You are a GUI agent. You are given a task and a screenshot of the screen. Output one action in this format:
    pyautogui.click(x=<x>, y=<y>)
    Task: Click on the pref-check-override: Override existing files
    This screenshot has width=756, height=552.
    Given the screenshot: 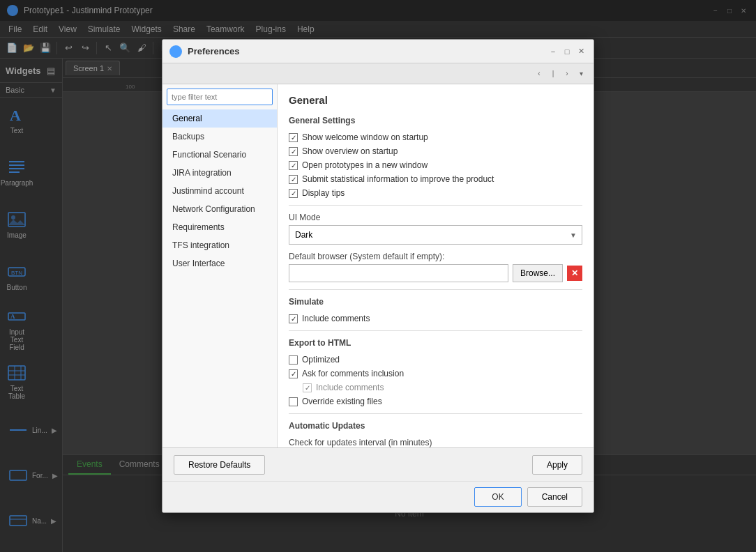 What is the action you would take?
    pyautogui.click(x=435, y=401)
    